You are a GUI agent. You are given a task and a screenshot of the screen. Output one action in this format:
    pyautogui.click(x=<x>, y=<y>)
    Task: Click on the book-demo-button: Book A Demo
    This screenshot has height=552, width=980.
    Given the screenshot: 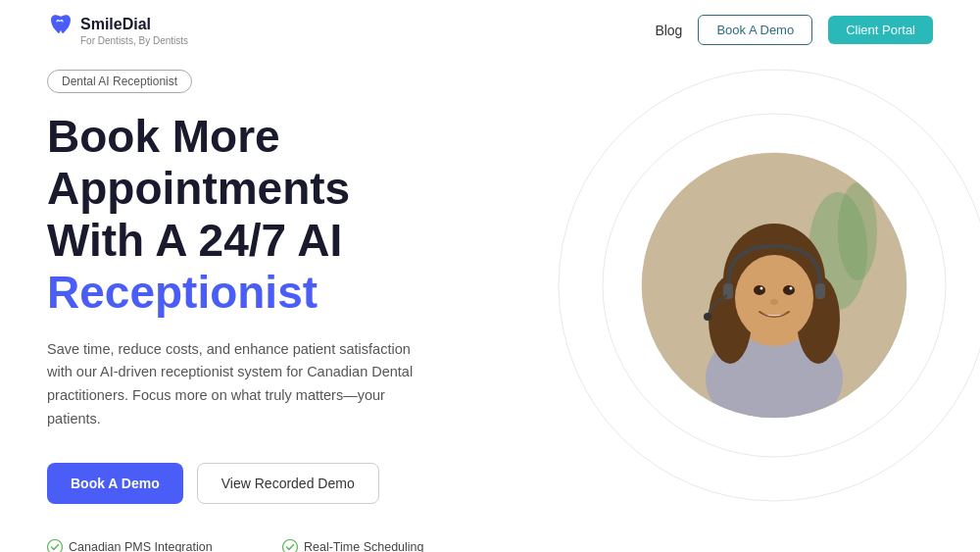 What is the action you would take?
    pyautogui.click(x=116, y=483)
    